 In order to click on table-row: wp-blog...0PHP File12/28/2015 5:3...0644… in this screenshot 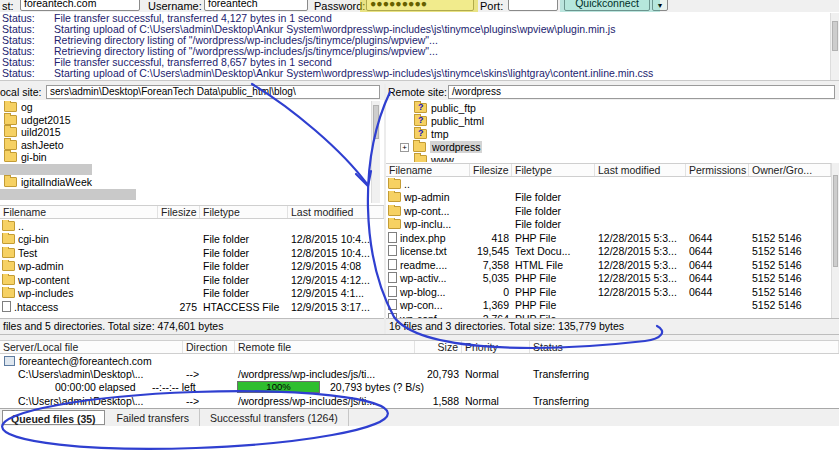, I will do `click(608, 292)`.